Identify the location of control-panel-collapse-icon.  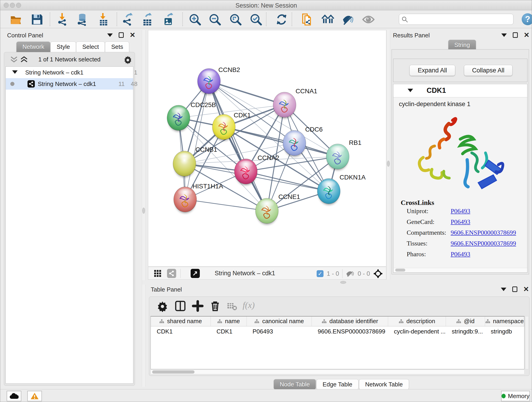
(110, 35).